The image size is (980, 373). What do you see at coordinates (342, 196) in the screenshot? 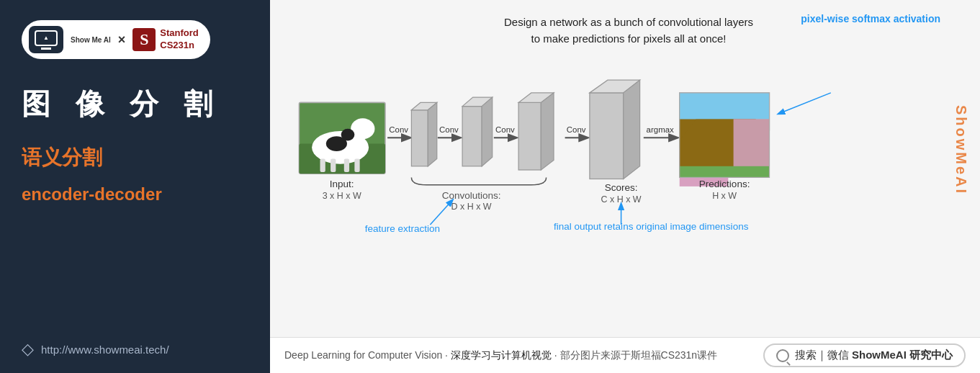
I see `svg-text: 3 x H x W` at bounding box center [342, 196].